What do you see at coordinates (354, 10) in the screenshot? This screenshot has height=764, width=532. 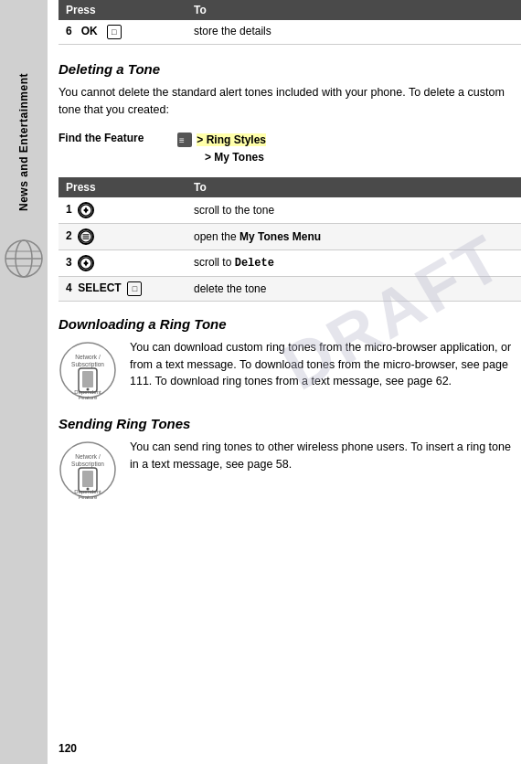 I see `top-table-header-to: To` at bounding box center [354, 10].